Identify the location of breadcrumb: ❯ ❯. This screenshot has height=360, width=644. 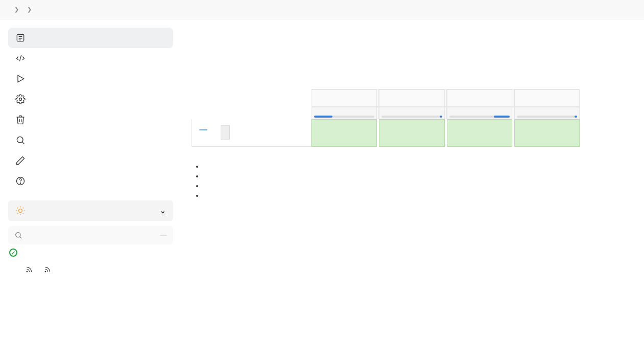
(322, 10).